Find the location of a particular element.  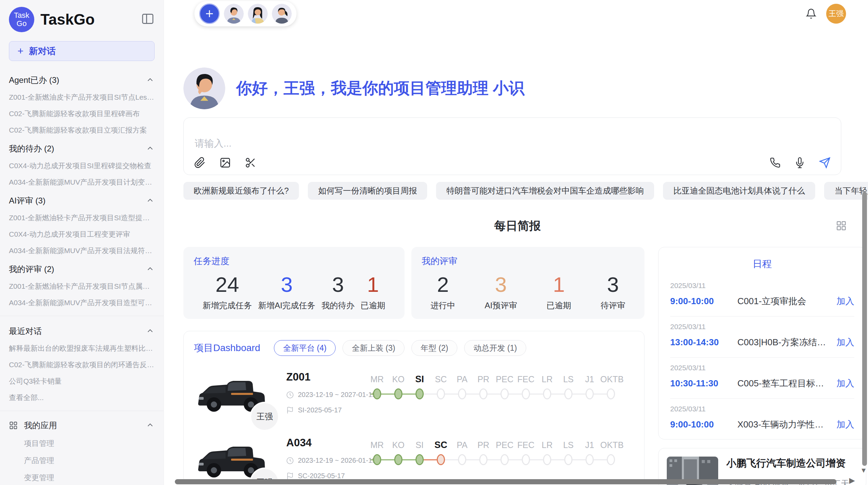

schedule-row: 9:00-10:00C001-立项审批会加入 is located at coordinates (762, 301).